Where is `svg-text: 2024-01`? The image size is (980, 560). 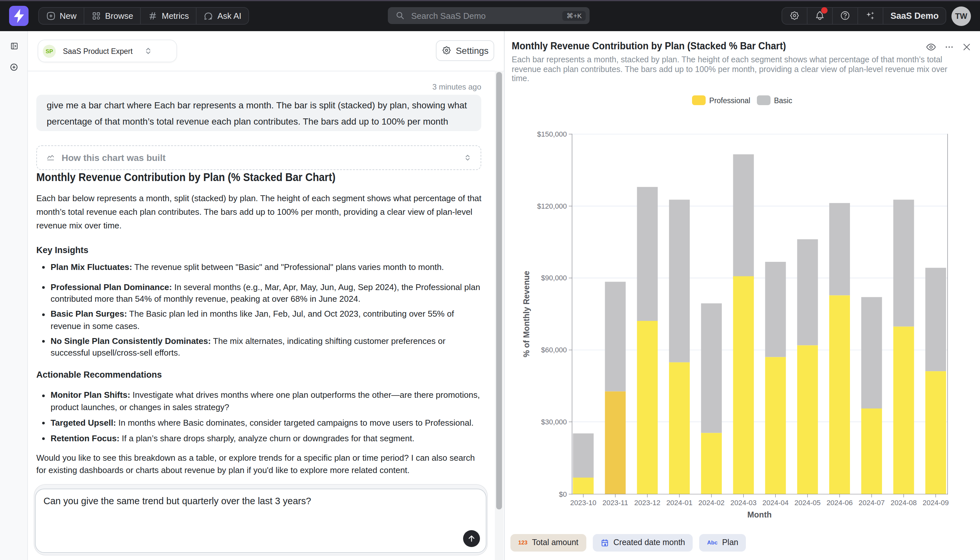 svg-text: 2024-01 is located at coordinates (679, 503).